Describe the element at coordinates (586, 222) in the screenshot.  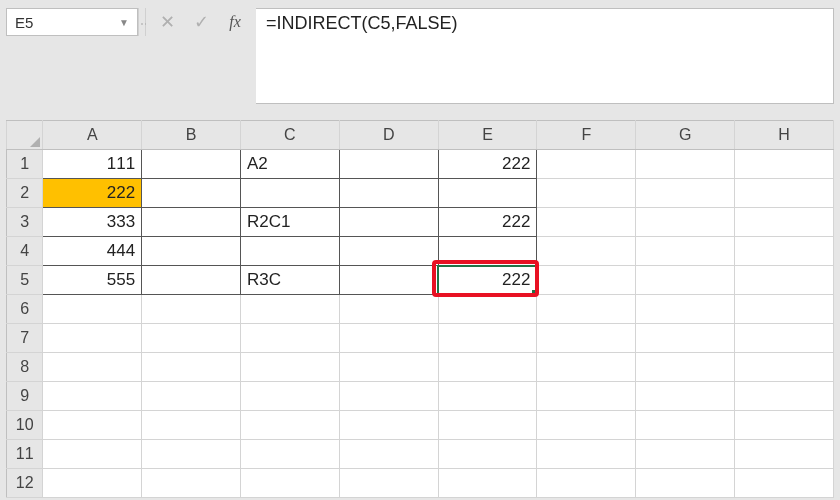
I see `cell-F3` at that location.